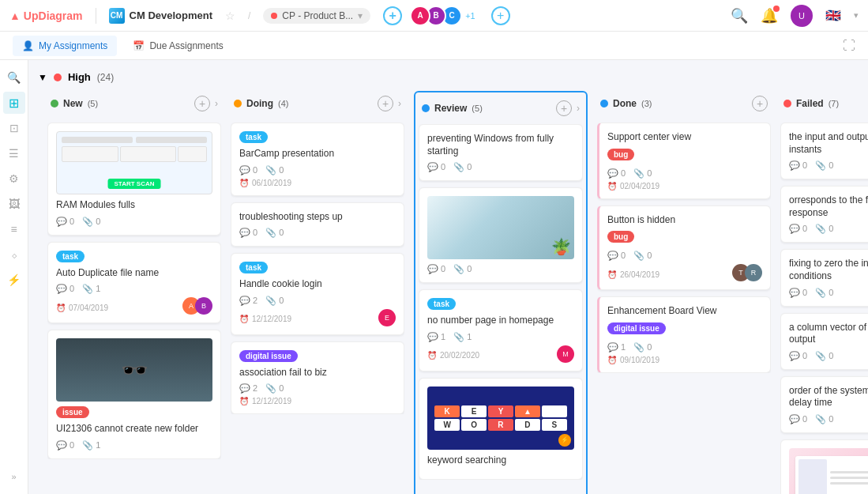  Describe the element at coordinates (46, 16) in the screenshot. I see `app-logo: ▲ UpDiagram` at that location.